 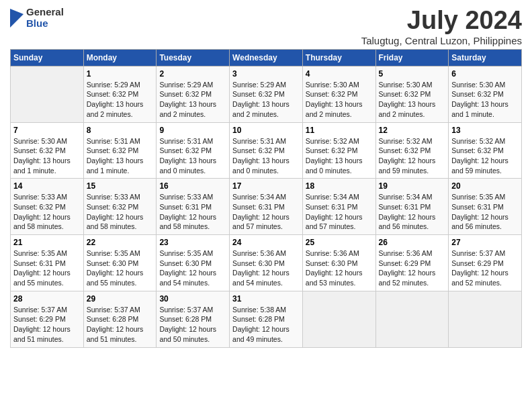 What do you see at coordinates (266, 319) in the screenshot?
I see `calendar-cell: 31Sunrise: 5:38 AMSunset: 6:28 PMDayligh…` at bounding box center [266, 319].